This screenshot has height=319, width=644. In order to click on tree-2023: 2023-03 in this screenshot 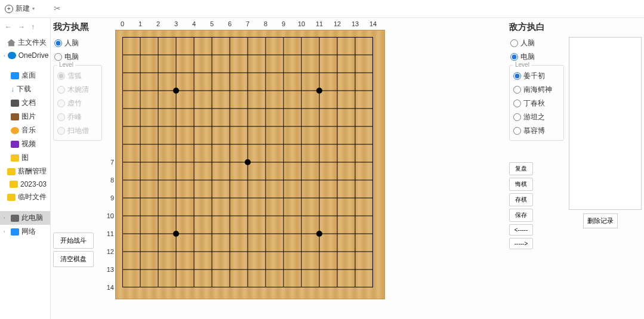, I will do `click(25, 184)`.